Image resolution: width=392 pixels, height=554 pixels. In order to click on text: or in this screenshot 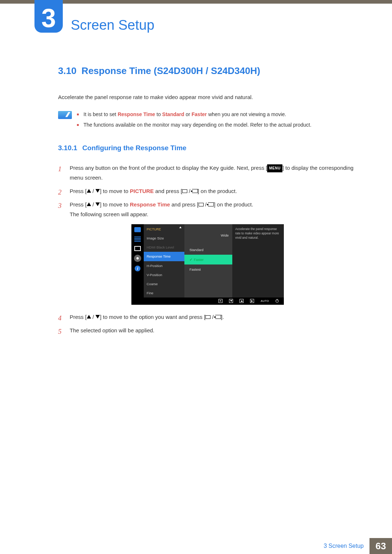, I will do `click(188, 114)`.